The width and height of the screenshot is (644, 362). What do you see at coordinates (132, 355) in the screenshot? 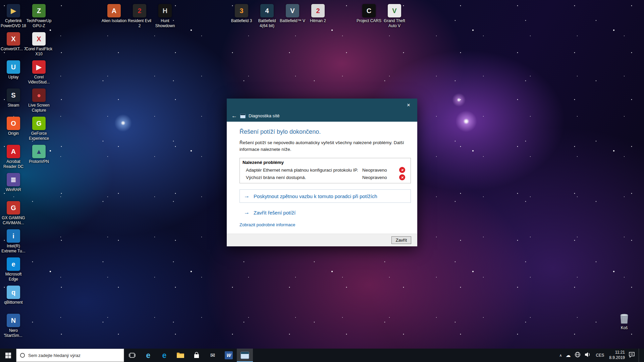
I see `task-view-button` at bounding box center [132, 355].